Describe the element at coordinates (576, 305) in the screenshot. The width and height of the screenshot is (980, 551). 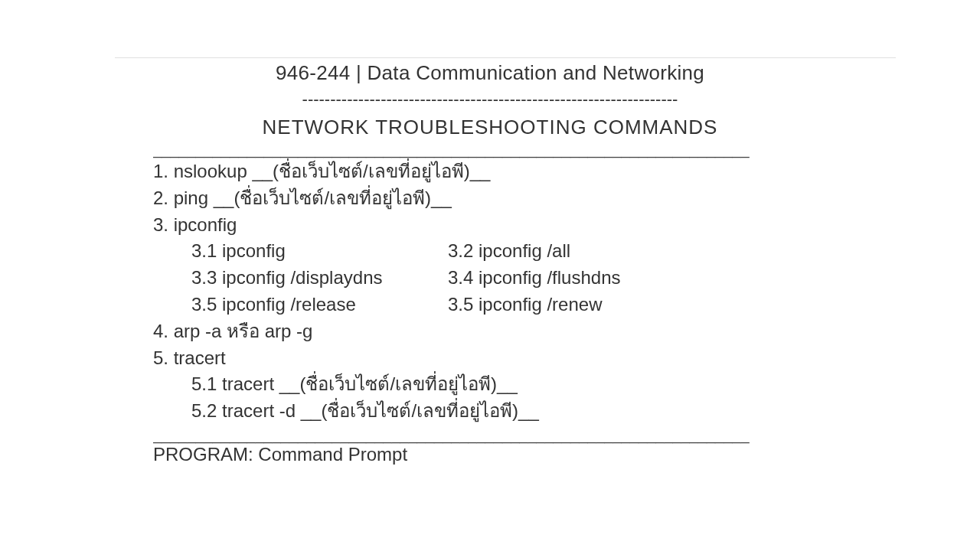
I see `command-item-3-6: 3.5 ipconfig /renew` at that location.